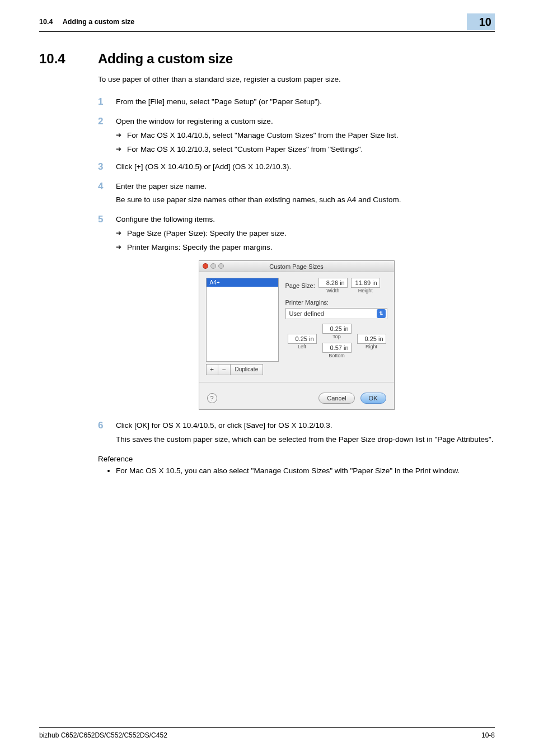 This screenshot has height=756, width=534. What do you see at coordinates (297, 459) in the screenshot?
I see `reference-heading: Reference` at bounding box center [297, 459].